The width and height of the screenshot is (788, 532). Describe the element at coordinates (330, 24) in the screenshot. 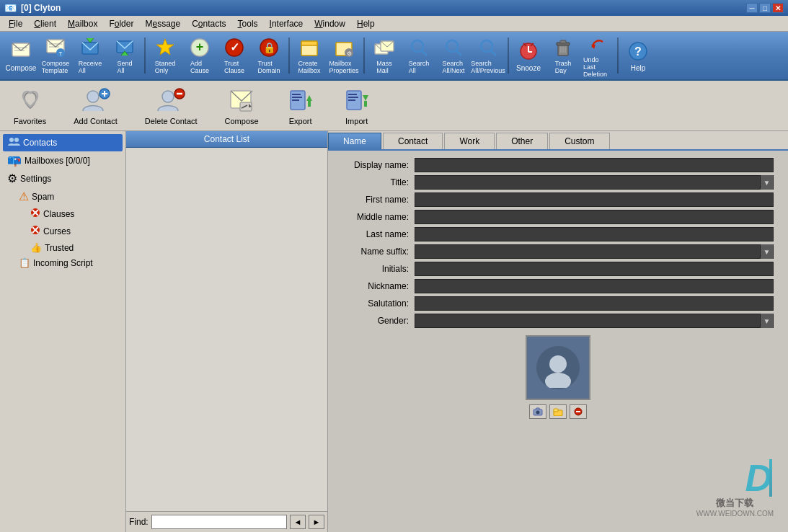

I see `menu-window: Window` at that location.